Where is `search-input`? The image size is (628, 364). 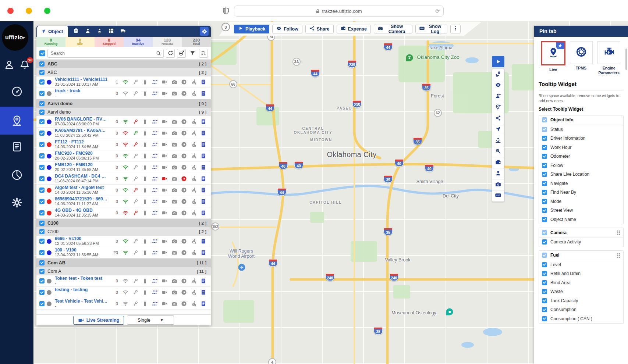
search-input is located at coordinates (103, 53).